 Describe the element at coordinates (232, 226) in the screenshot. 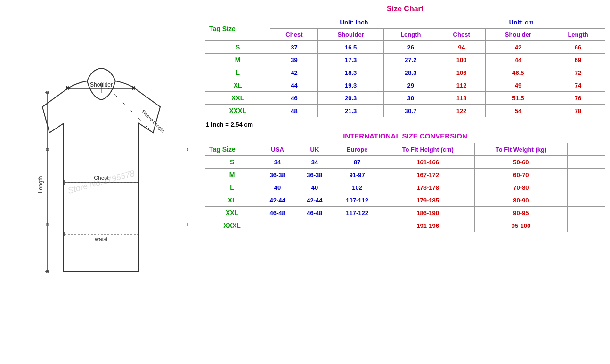

I see `intl-tag-cell: XXXL` at that location.